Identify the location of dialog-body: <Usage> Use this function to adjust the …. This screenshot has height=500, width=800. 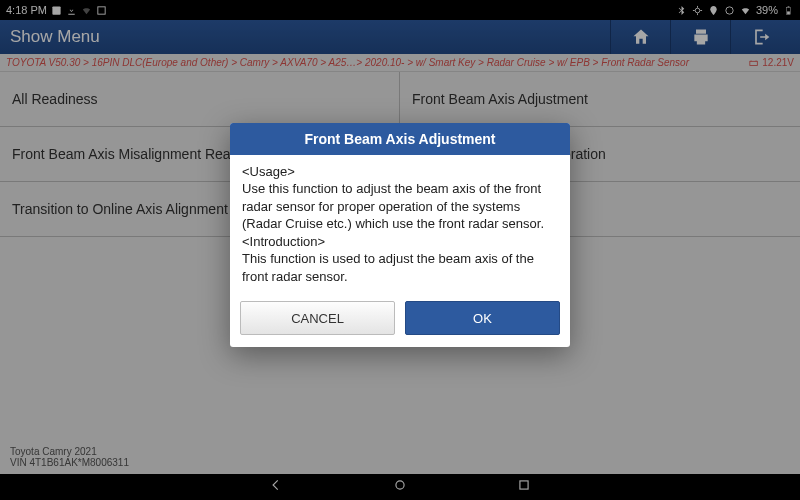
(400, 228).